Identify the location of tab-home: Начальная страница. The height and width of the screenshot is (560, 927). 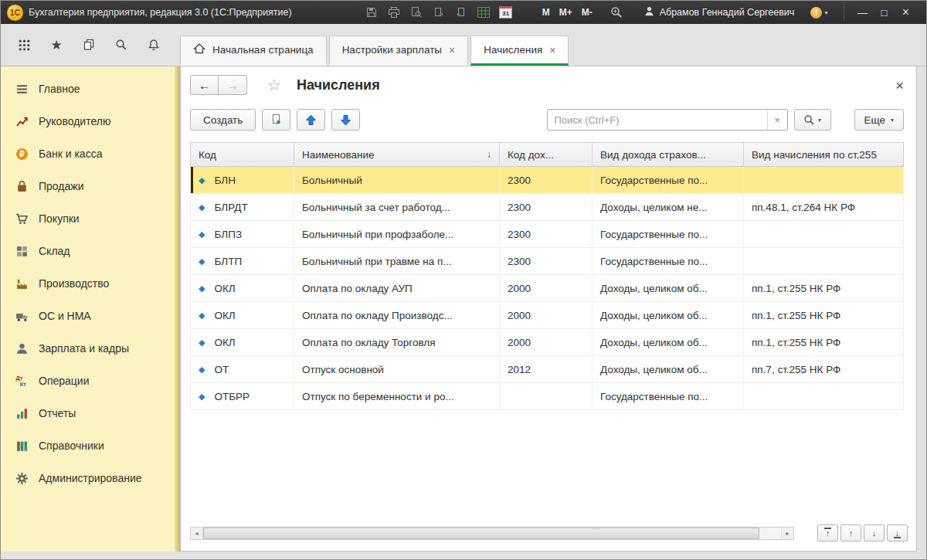
(253, 51).